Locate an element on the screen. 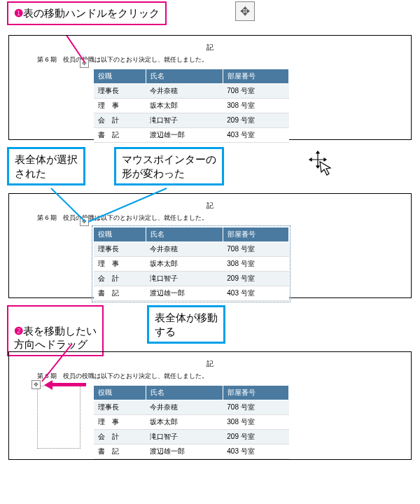 This screenshot has width=420, height=504. move-cursor-icon is located at coordinates (322, 165).